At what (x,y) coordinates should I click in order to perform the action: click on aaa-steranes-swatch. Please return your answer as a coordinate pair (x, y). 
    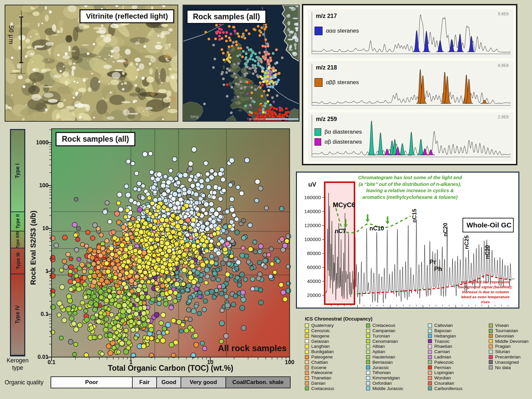
    Looking at the image, I should click on (319, 31).